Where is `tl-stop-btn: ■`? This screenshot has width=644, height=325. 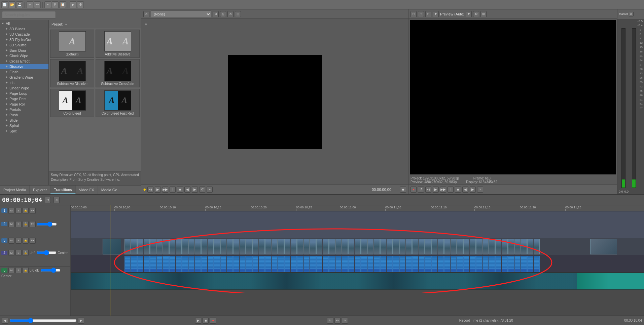 tl-stop-btn: ■ is located at coordinates (206, 321).